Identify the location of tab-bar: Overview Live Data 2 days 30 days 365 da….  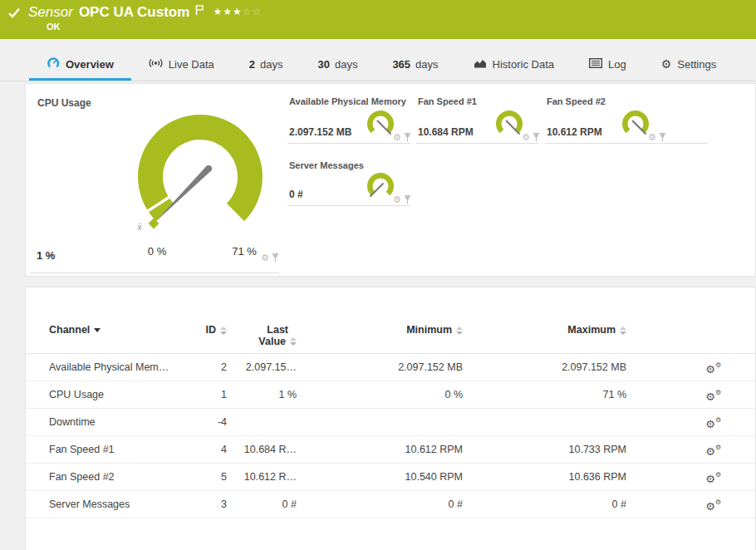
(378, 60).